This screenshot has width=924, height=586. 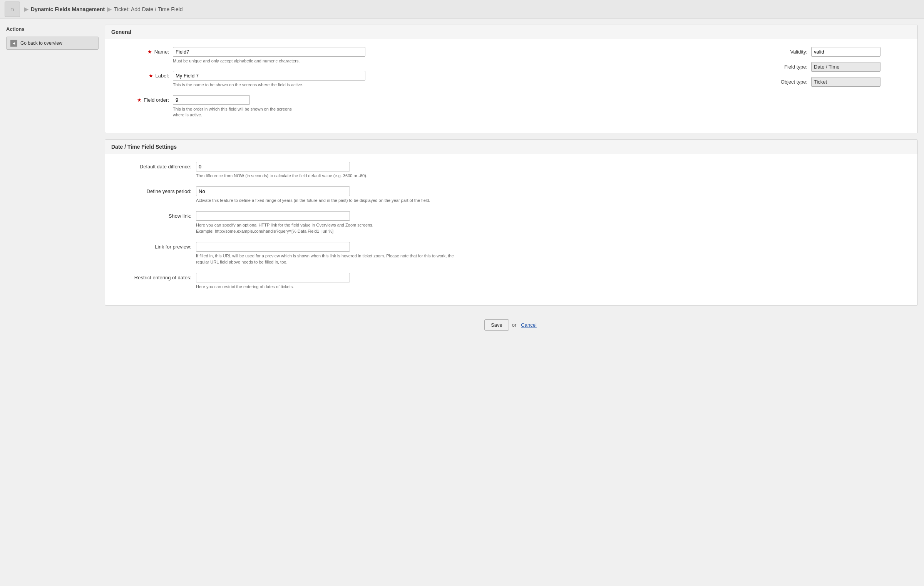 I want to click on restrict-dates-hint: Here you can restrict the entering of da…, so click(x=331, y=287).